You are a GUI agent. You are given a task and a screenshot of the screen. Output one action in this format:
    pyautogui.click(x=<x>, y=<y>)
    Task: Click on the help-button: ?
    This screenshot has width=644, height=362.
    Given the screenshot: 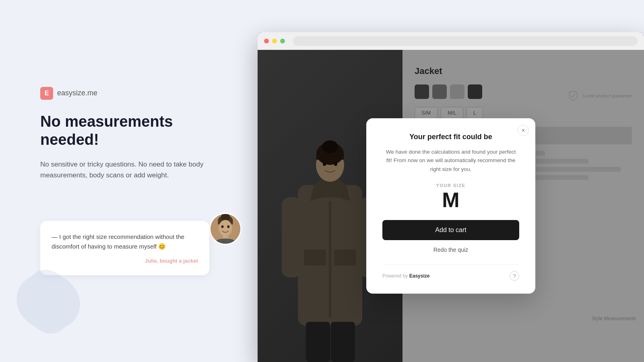 What is the action you would take?
    pyautogui.click(x=514, y=276)
    